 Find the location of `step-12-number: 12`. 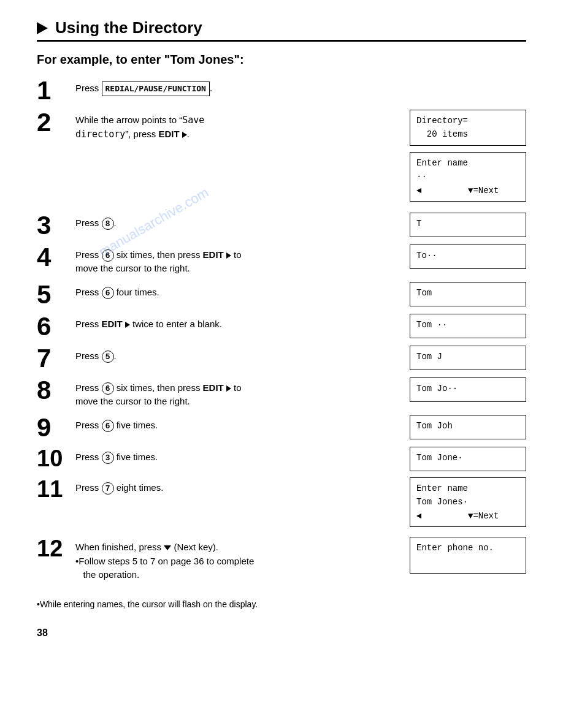

step-12-number: 12 is located at coordinates (54, 548).